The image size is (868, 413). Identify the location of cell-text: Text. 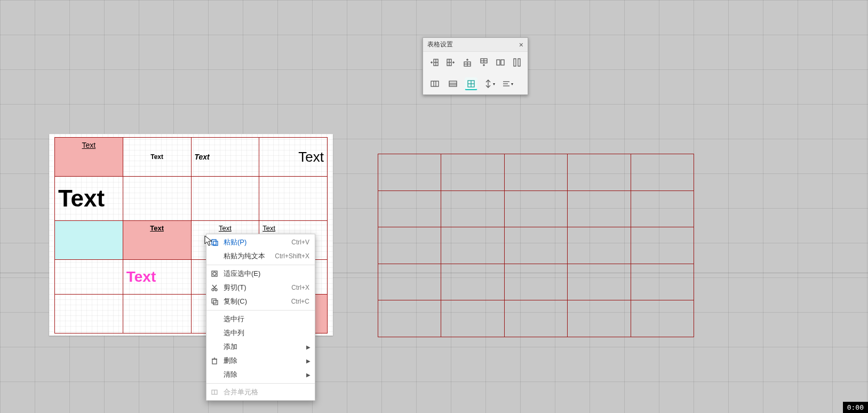
(141, 276).